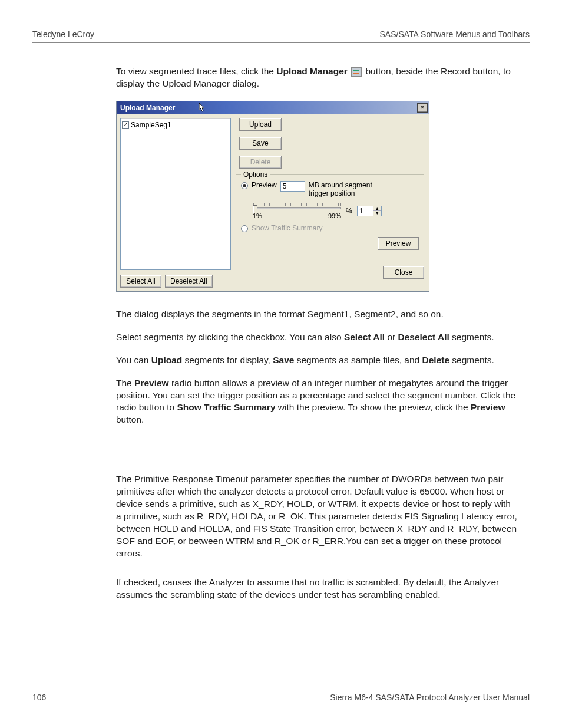 The height and width of the screenshot is (728, 562). What do you see at coordinates (64, 34) in the screenshot?
I see `header-left: Teledyne LeCroy` at bounding box center [64, 34].